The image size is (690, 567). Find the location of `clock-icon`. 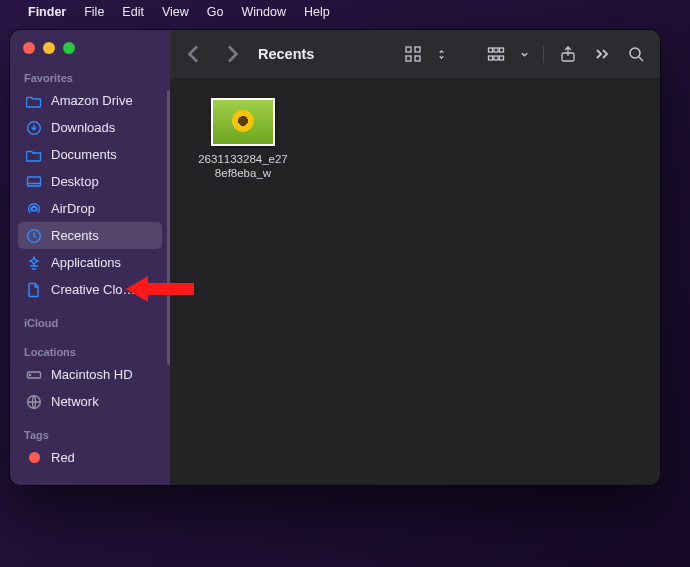

clock-icon is located at coordinates (34, 236).